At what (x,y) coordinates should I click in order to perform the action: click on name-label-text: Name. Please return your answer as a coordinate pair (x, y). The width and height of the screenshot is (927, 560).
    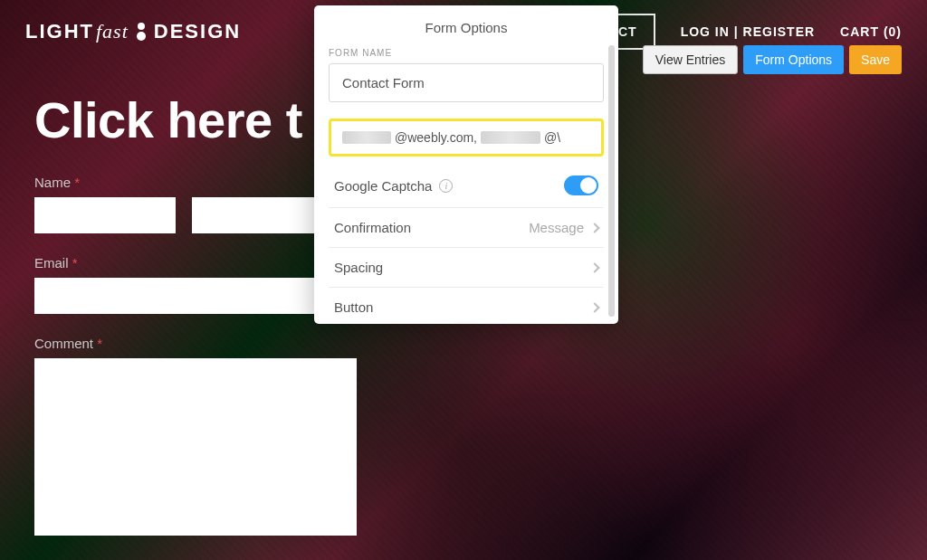
    Looking at the image, I should click on (53, 183).